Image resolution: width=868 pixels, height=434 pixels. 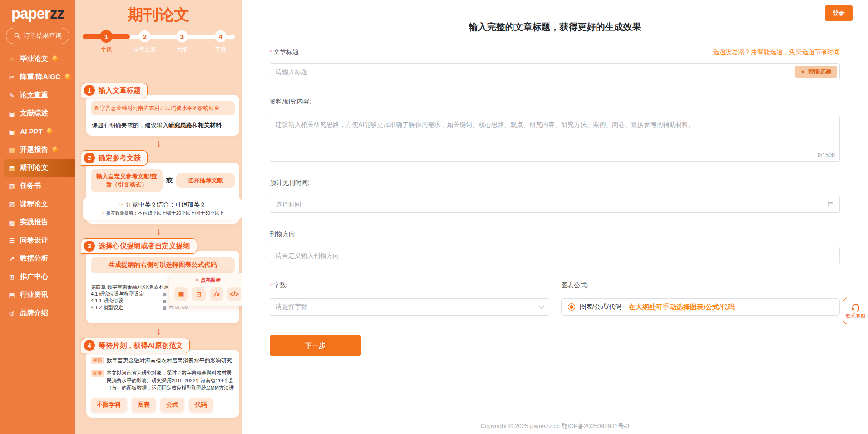 What do you see at coordinates (555, 52) in the screenshot?
I see `title-label-row: 文章标题 选题没思路？用智能选题，免费选题节省时间` at bounding box center [555, 52].